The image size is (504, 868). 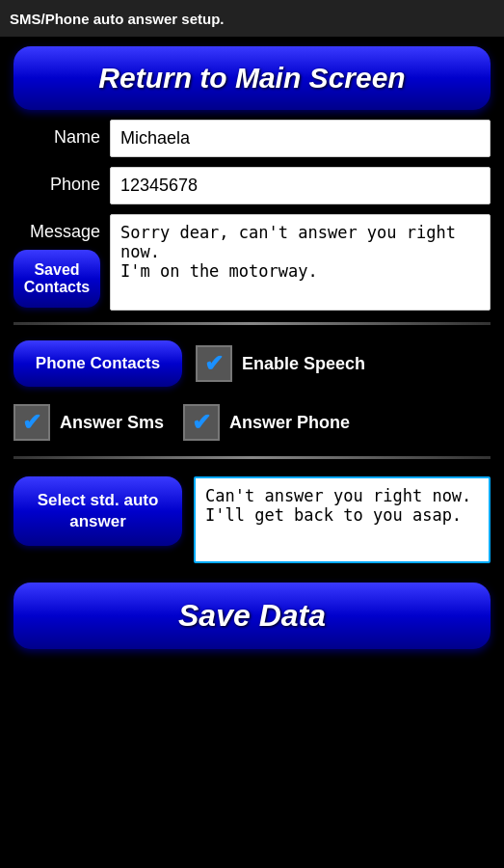 What do you see at coordinates (57, 228) in the screenshot?
I see `message-label: Message` at bounding box center [57, 228].